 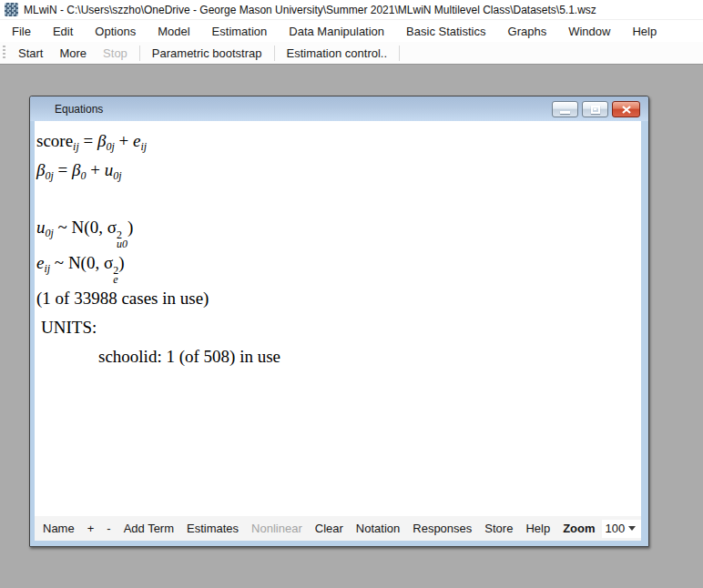 What do you see at coordinates (378, 528) in the screenshot?
I see `notation-button: Notation` at bounding box center [378, 528].